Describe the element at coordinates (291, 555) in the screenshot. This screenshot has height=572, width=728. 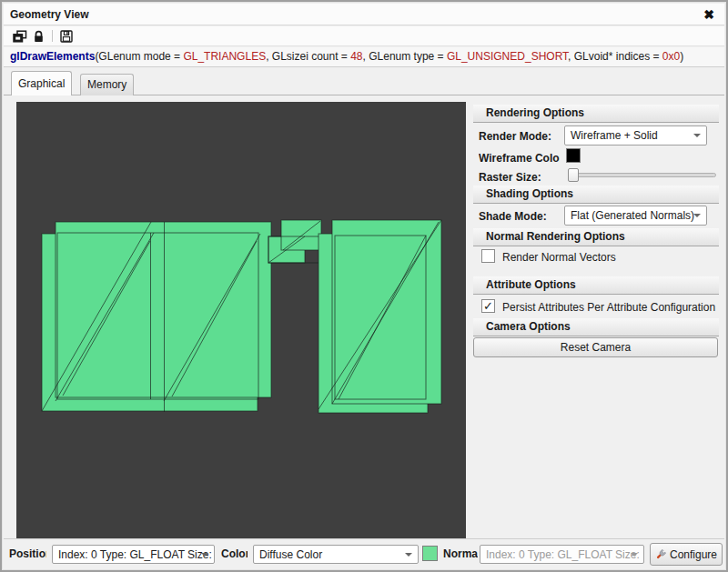
I see `color-attribute-value: Diffuse Color` at that location.